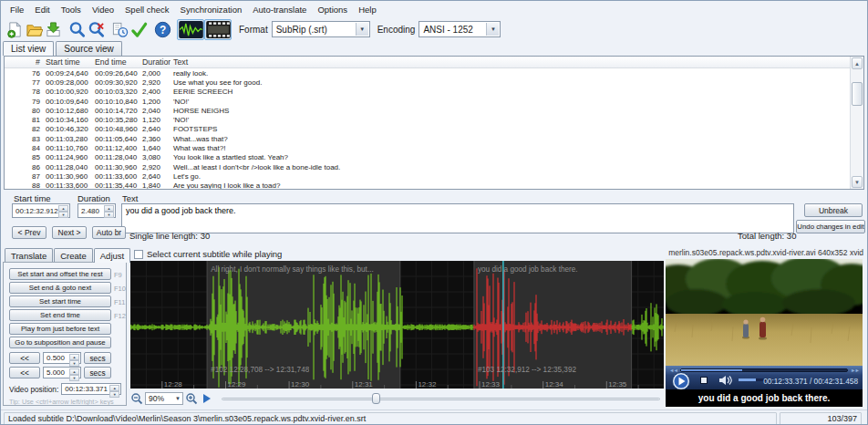 The width and height of the screenshot is (868, 425). What do you see at coordinates (24, 168) in the screenshot?
I see `table-cell: 86` at bounding box center [24, 168].